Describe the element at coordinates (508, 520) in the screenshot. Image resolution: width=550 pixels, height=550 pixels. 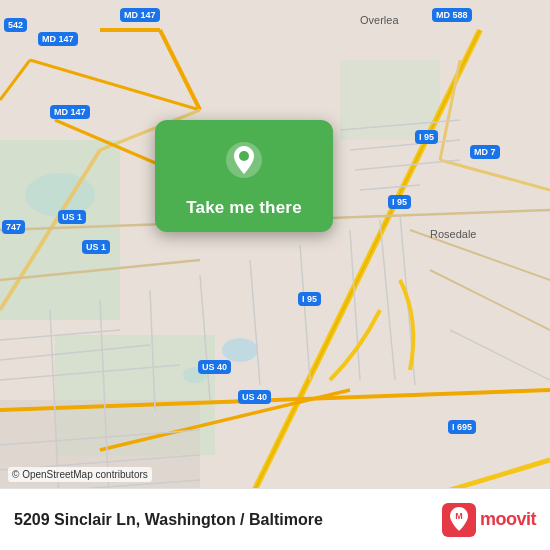
I see `moovit-logo-text: moovit` at that location.